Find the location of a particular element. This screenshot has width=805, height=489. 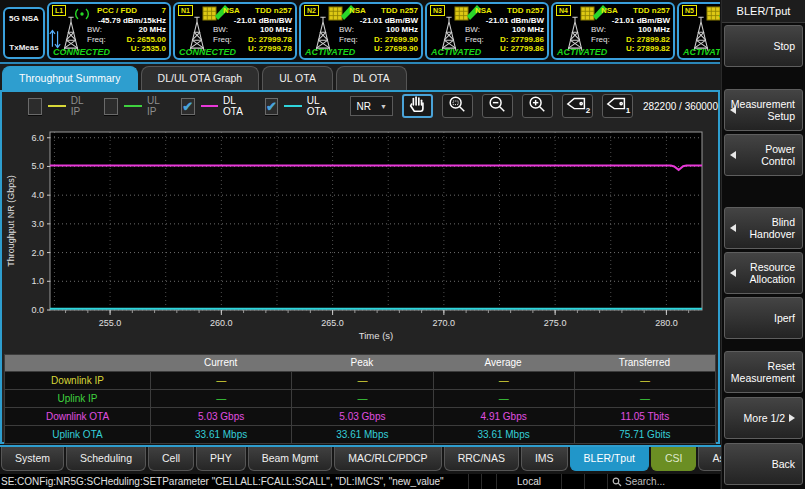

cell-freq-dl: Freq:D: 27899.82 is located at coordinates (630, 40).